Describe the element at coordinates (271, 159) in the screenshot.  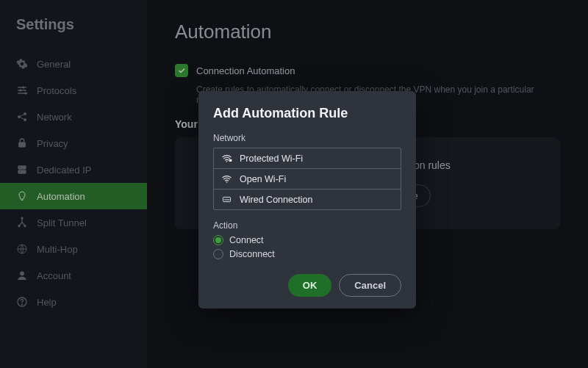
I see `network-option-label: Protected Wi-Fi` at that location.